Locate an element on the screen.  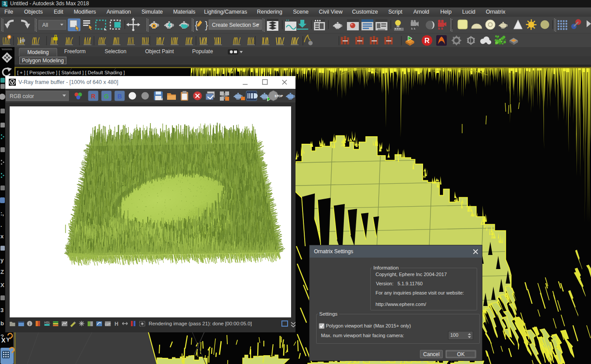
svg-text: H is located at coordinates (116, 324).